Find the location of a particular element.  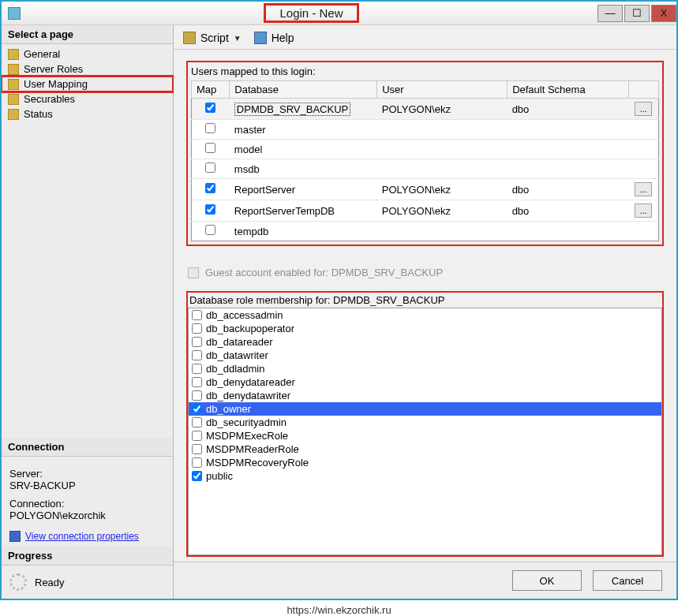

page-item-user-mapping: User Mapping is located at coordinates (87, 84).